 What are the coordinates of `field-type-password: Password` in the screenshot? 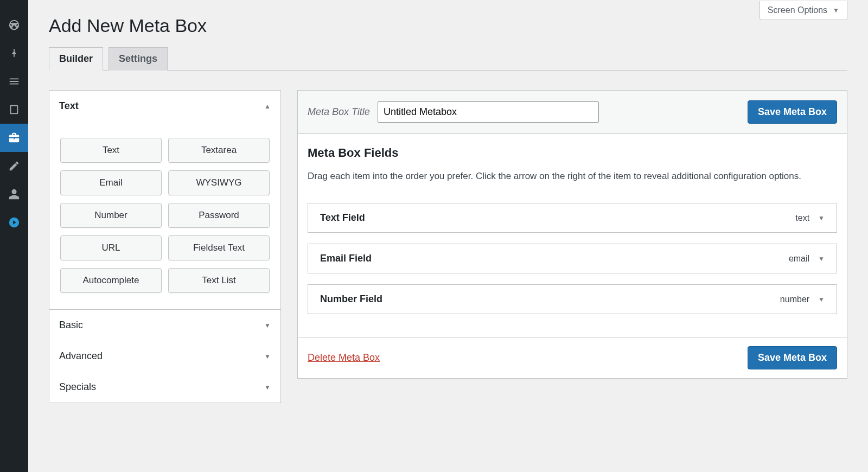 It's located at (219, 215).